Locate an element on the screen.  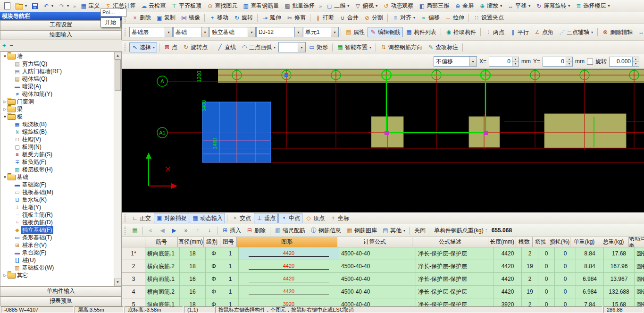
trim-button: ✂修剪 is located at coordinates (296, 18).